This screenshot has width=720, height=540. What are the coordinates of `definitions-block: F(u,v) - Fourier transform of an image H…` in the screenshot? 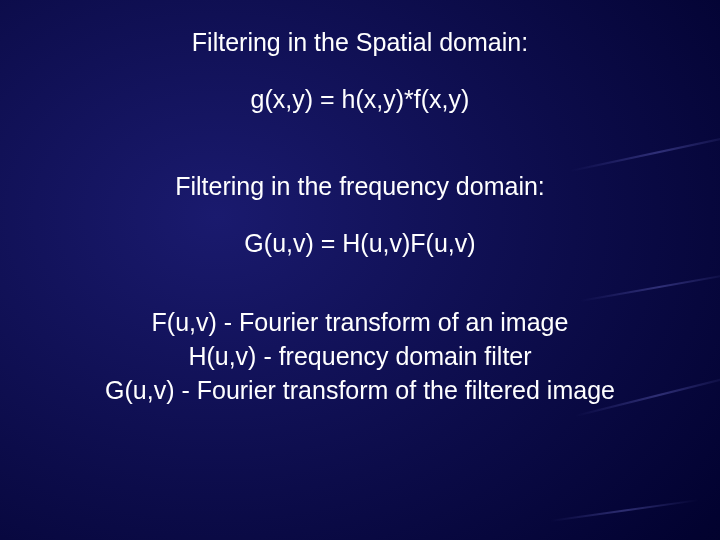 It's located at (360, 356).